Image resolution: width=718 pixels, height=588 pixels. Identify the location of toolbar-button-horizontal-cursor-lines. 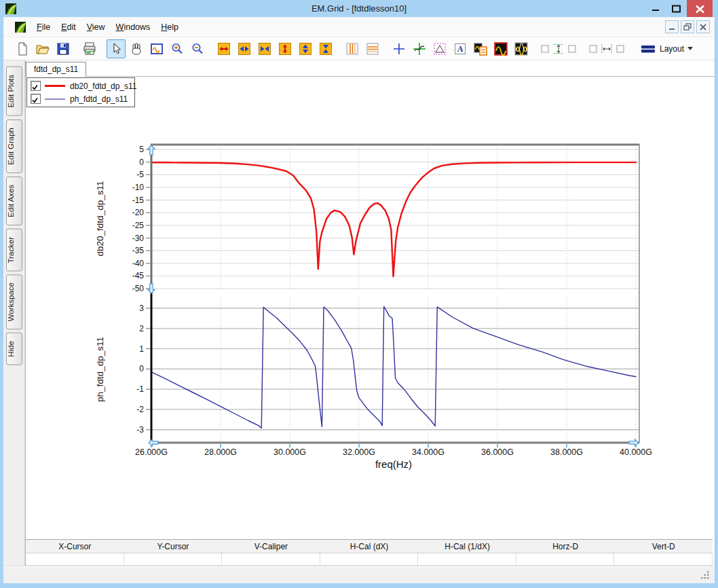
(373, 49).